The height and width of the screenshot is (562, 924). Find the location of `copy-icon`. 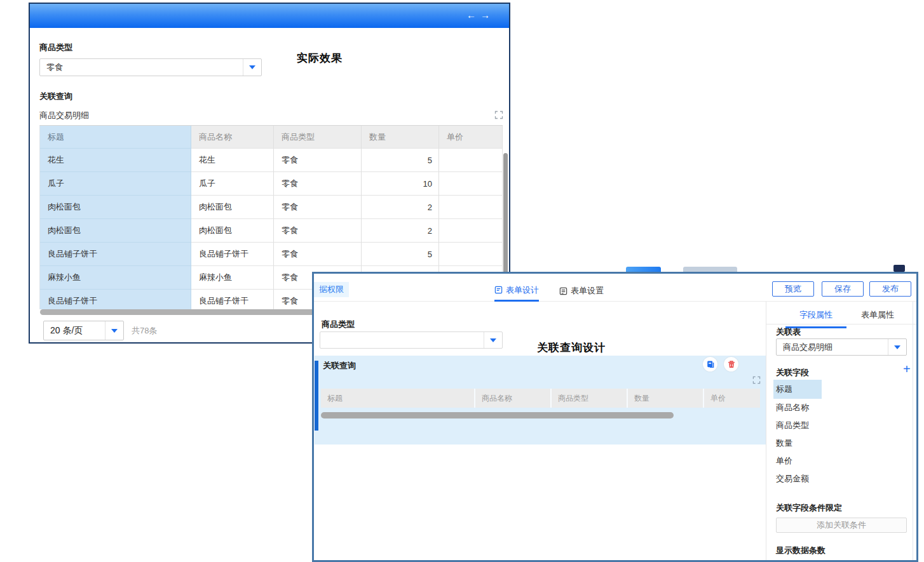

copy-icon is located at coordinates (710, 365).